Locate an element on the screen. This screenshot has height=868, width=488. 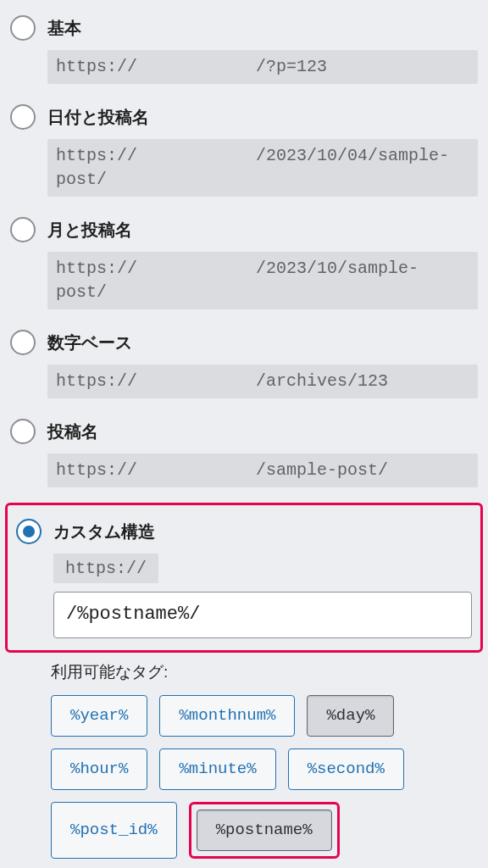
option-label: 投稿名 is located at coordinates (263, 432).